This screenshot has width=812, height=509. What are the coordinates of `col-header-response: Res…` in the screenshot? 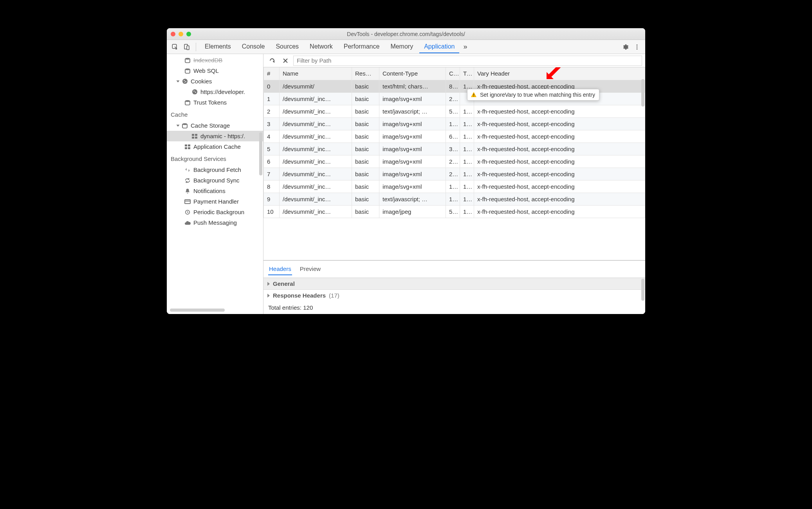 It's located at (366, 74).